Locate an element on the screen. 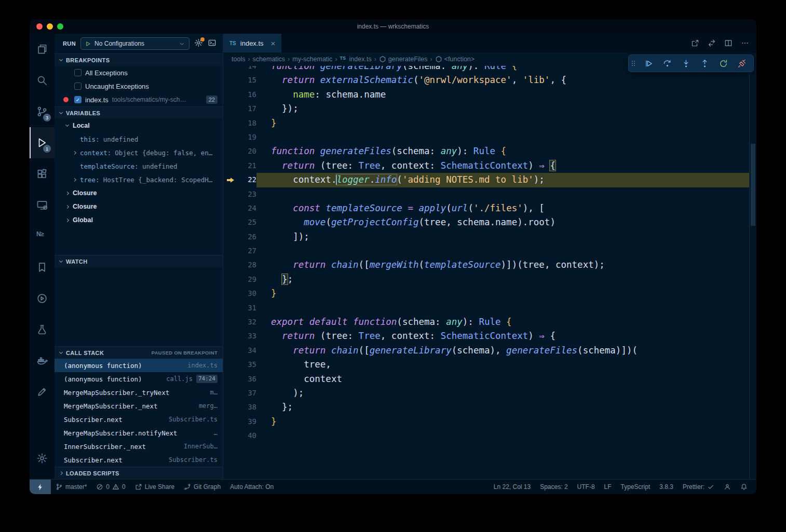  call-stack-frame: Subscriber.nextSubscriber.ts is located at coordinates (139, 460).